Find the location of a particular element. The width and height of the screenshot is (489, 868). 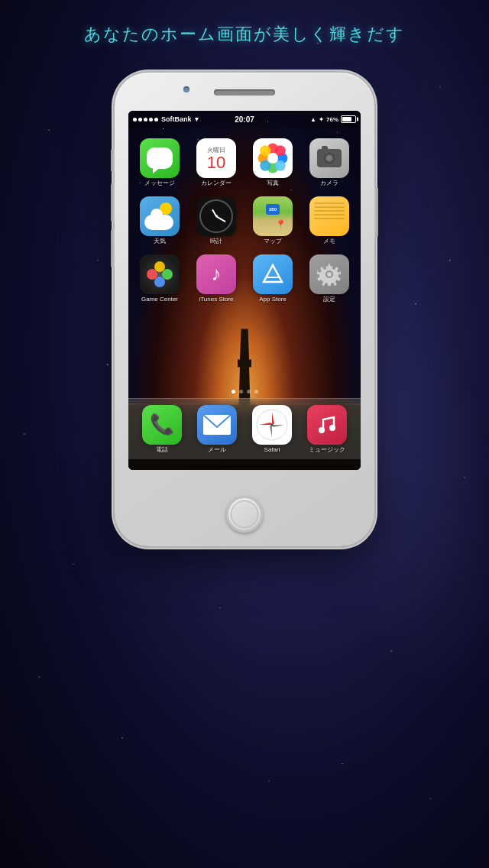

volume-down-button is located at coordinates (113, 248).